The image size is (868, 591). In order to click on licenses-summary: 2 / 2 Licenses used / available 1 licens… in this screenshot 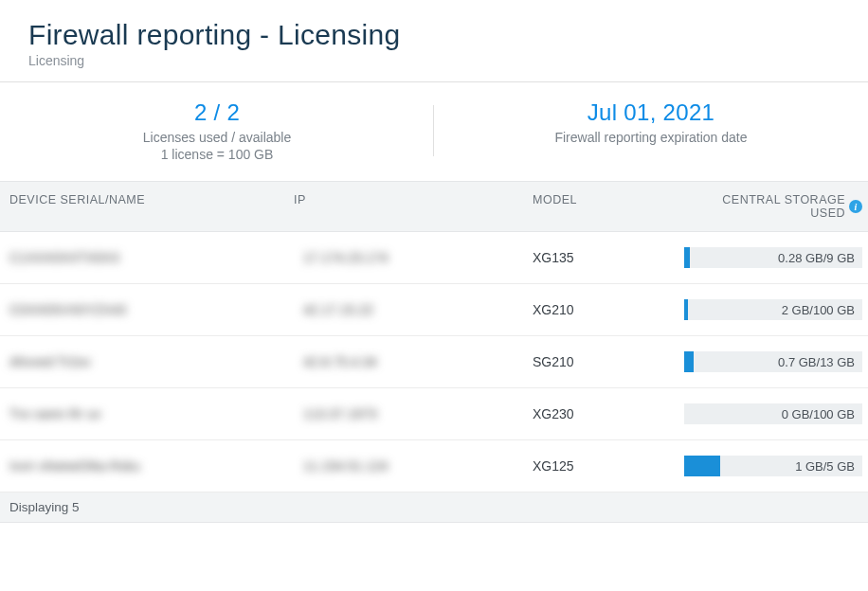, I will do `click(217, 131)`.